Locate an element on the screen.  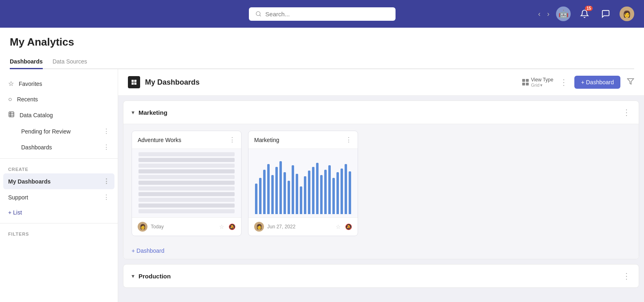
card-marketing: Marketing ⋮ 👩 Jun 27, 2022 ☆ is located at coordinates (303, 183).